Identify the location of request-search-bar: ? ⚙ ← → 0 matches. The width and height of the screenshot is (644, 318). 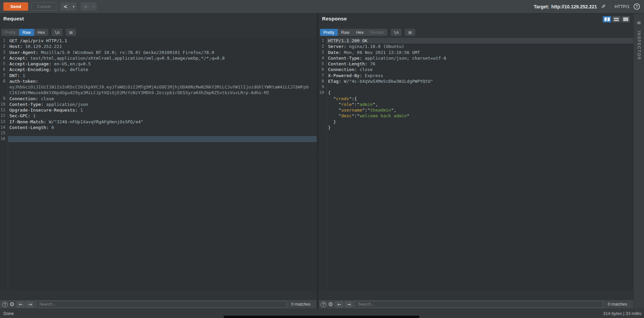
(158, 304).